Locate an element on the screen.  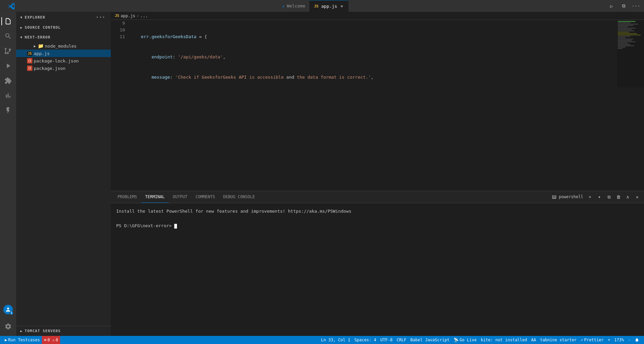
tab-appjs: JS app.js ✕ is located at coordinates (329, 6).